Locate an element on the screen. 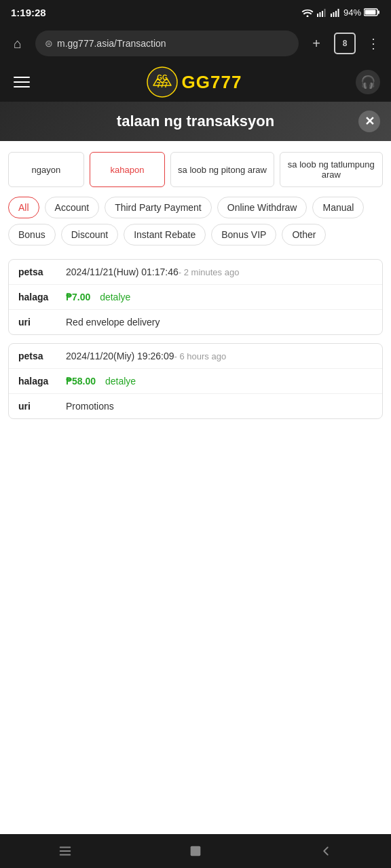 This screenshot has height=868, width=391. battery-text: 94% is located at coordinates (352, 12).